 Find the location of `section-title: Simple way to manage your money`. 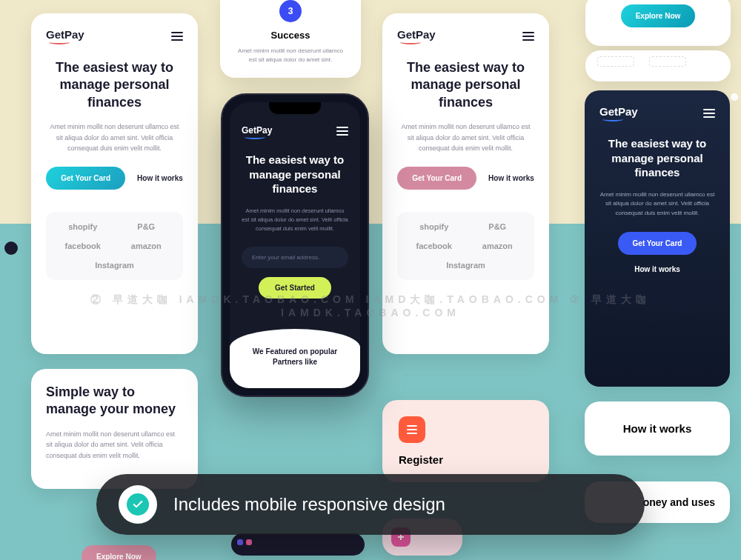

section-title: Simple way to manage your money is located at coordinates (114, 401).